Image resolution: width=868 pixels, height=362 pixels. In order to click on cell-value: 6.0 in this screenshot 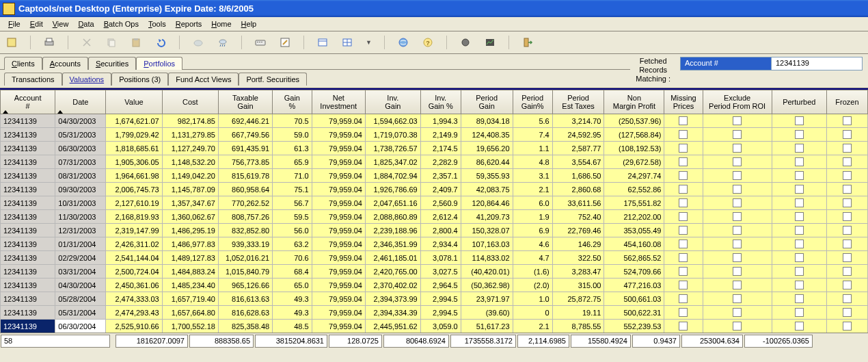, I will do `click(532, 203)`.